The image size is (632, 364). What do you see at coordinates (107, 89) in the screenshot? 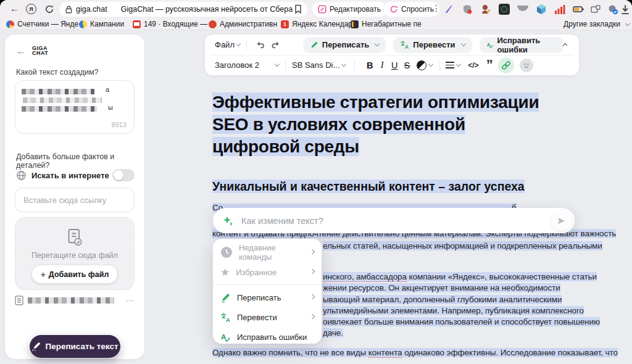
I see `prompt-fragment: а` at bounding box center [107, 89].